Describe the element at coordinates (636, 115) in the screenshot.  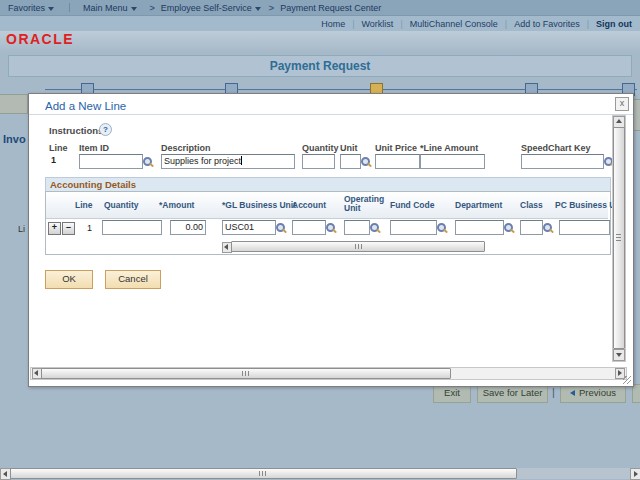
I see `background-fragment` at that location.